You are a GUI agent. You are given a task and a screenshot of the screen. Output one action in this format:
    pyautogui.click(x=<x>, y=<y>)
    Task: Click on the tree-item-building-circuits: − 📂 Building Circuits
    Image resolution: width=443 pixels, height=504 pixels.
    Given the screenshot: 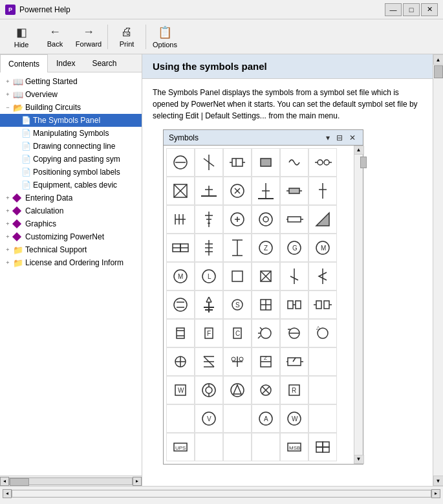 What is the action you would take?
    pyautogui.click(x=71, y=107)
    